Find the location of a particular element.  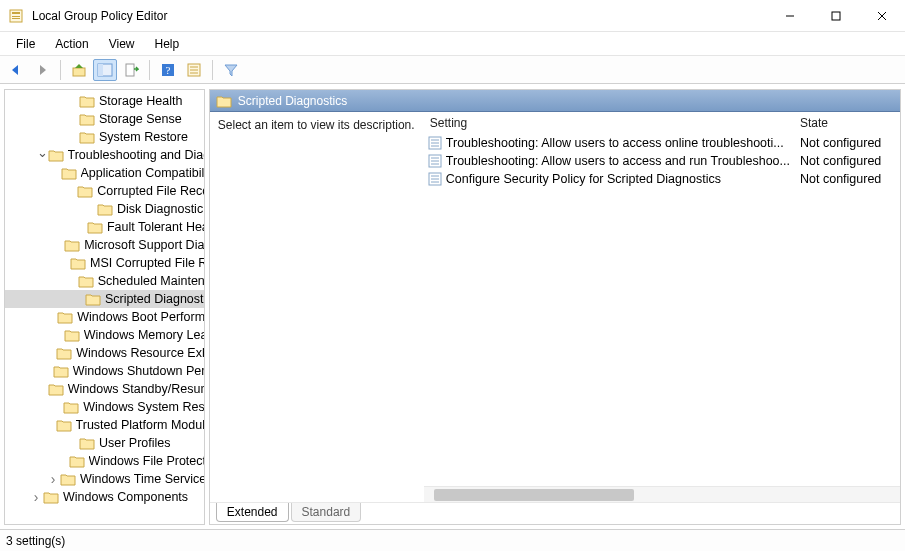

menu-view: View is located at coordinates (122, 44).